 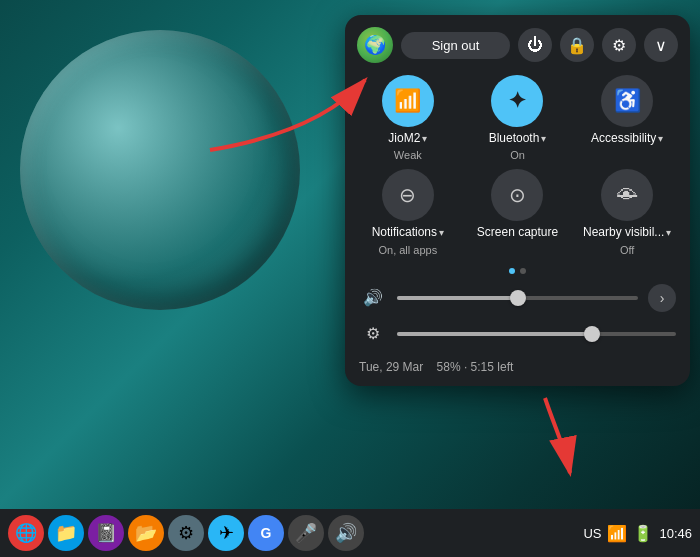 What do you see at coordinates (592, 334) in the screenshot?
I see `brightness-slider-thumb` at bounding box center [592, 334].